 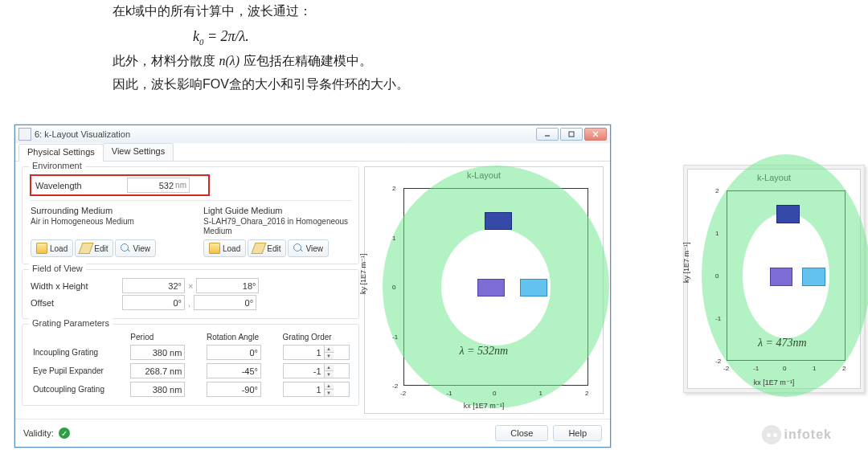 What do you see at coordinates (135, 248) in the screenshot?
I see `surrounding-view-button: View` at bounding box center [135, 248].